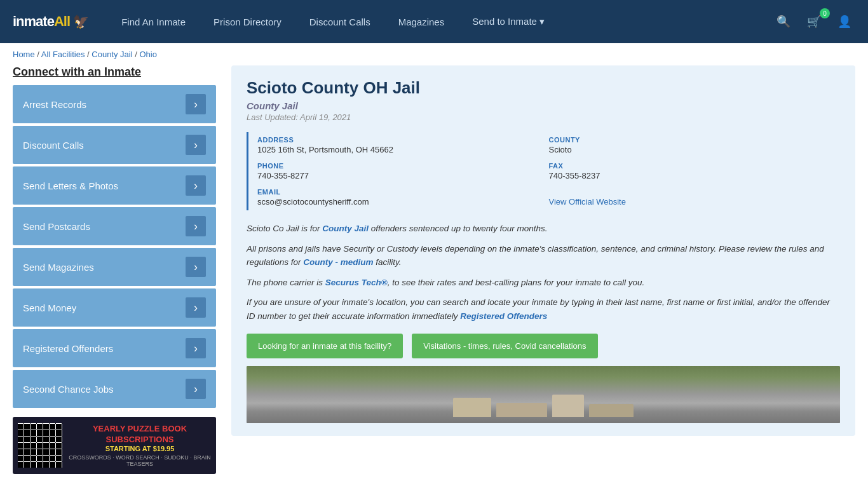  I want to click on address-label: ADDRESS, so click(400, 140).